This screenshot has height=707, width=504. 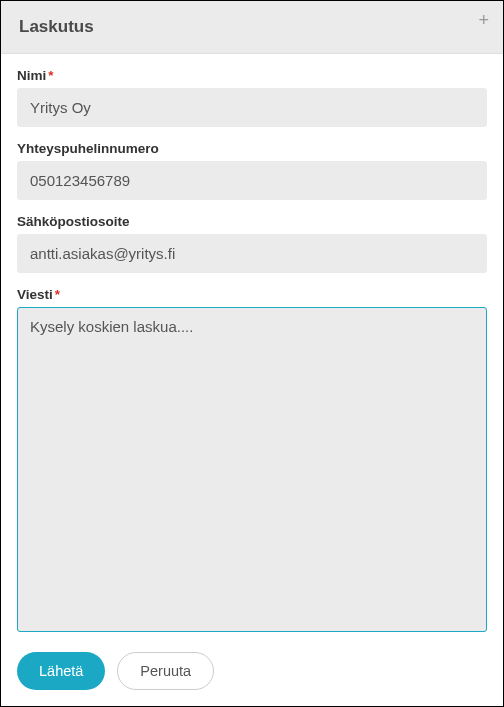 What do you see at coordinates (252, 180) in the screenshot?
I see `phone-input` at bounding box center [252, 180].